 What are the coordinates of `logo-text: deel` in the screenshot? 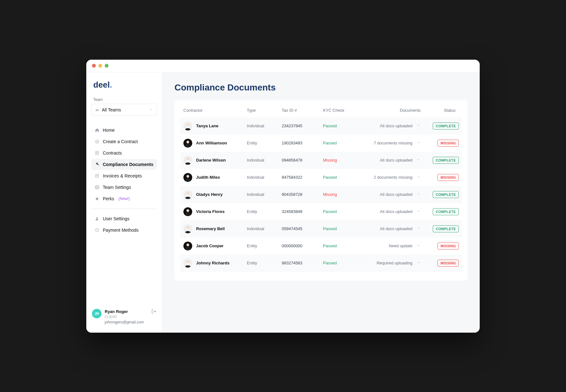 It's located at (102, 85).